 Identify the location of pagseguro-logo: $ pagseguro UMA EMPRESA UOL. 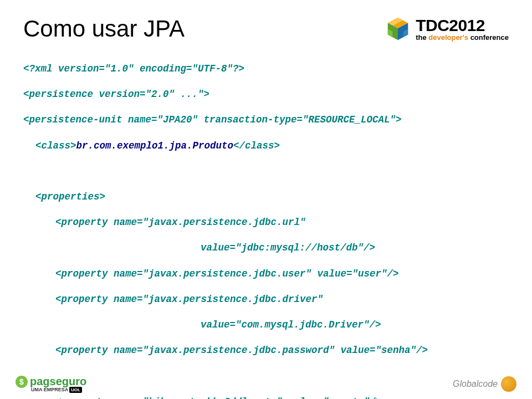
(51, 383).